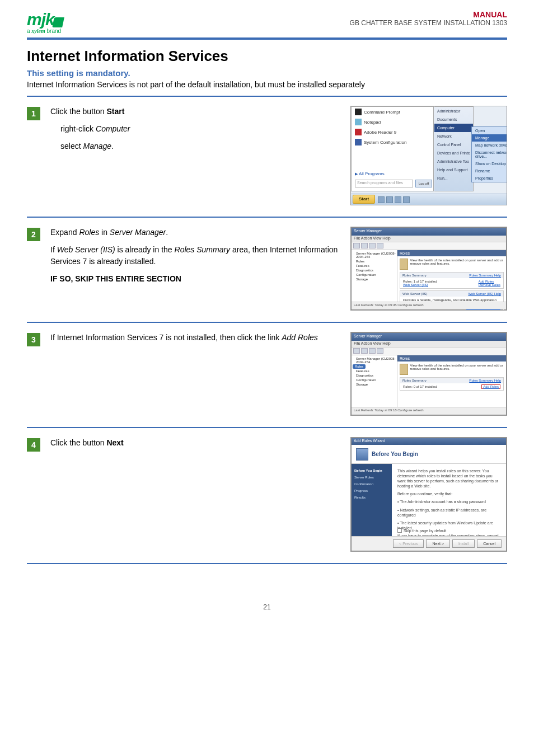  Describe the element at coordinates (489, 145) in the screenshot. I see `ctx-map: Map network drive...` at that location.